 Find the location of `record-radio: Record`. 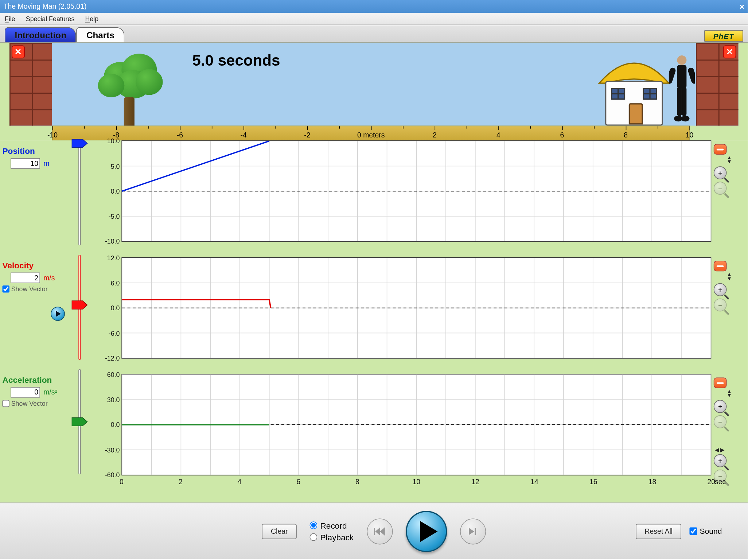

record-radio: Record is located at coordinates (332, 525).